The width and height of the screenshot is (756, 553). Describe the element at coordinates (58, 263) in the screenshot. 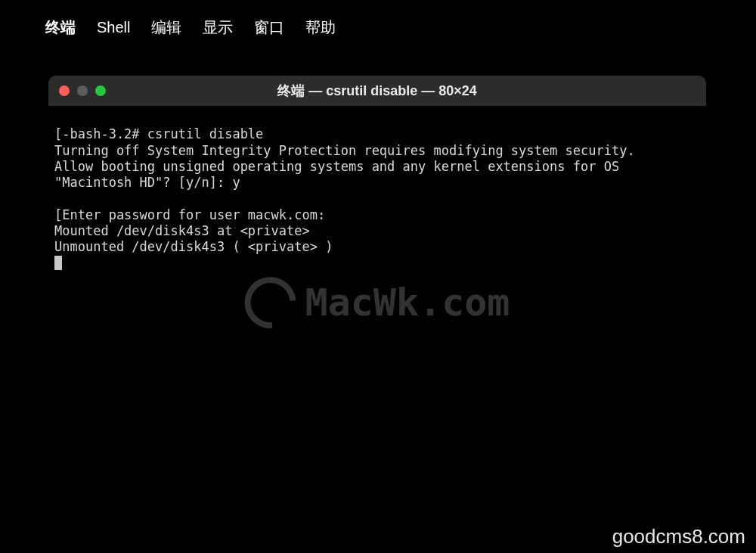

I see `terminal-cursor` at that location.